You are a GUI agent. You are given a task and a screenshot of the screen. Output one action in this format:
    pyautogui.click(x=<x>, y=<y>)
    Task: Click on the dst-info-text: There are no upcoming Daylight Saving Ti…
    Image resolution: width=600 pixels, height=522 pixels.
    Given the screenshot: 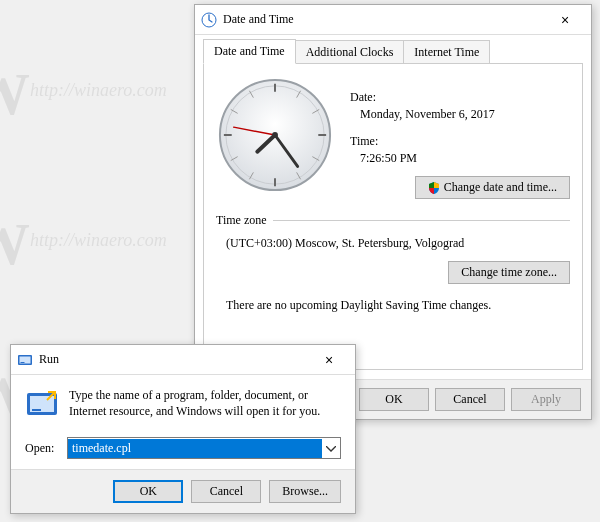 What is the action you would take?
    pyautogui.click(x=398, y=306)
    